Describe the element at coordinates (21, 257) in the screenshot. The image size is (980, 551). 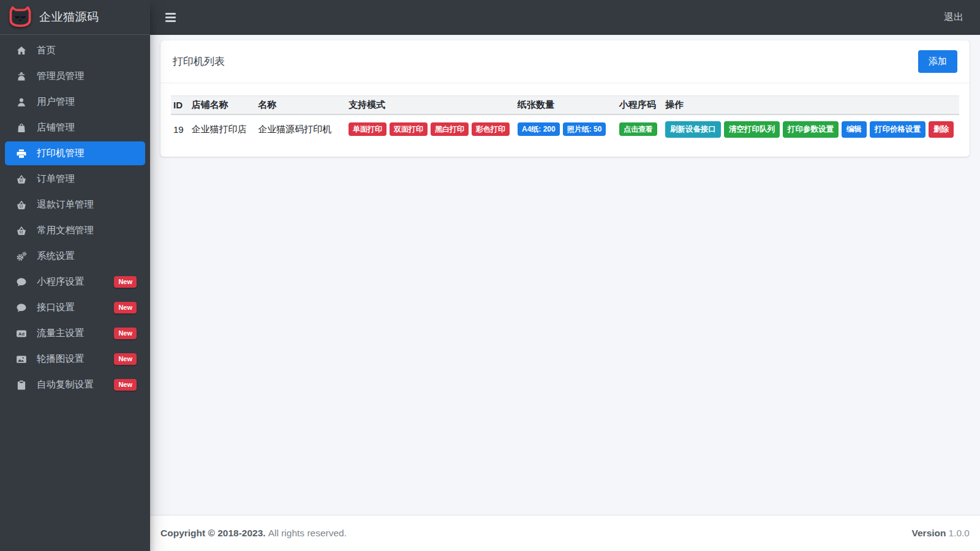
I see `cogs-icon` at that location.